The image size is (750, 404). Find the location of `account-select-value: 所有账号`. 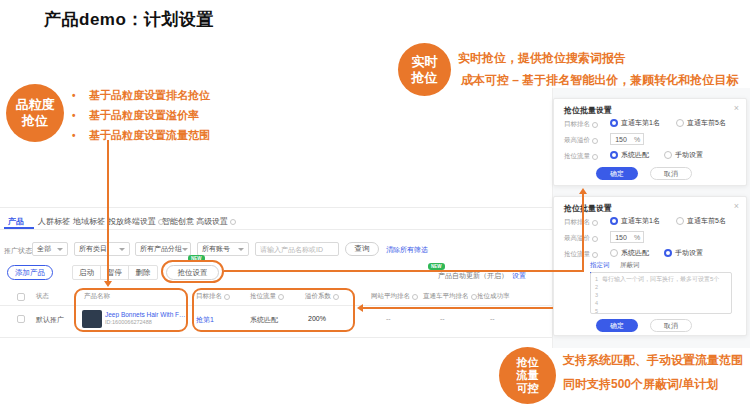

account-select-value: 所有账号 is located at coordinates (216, 249).